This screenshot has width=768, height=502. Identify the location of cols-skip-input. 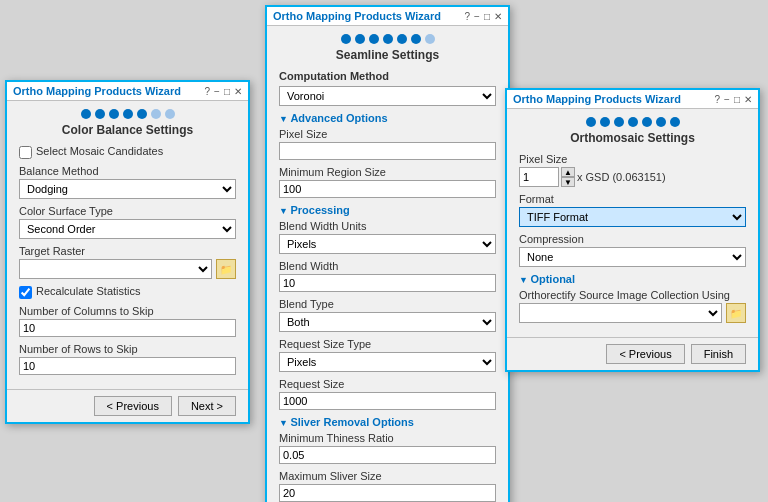
(128, 328).